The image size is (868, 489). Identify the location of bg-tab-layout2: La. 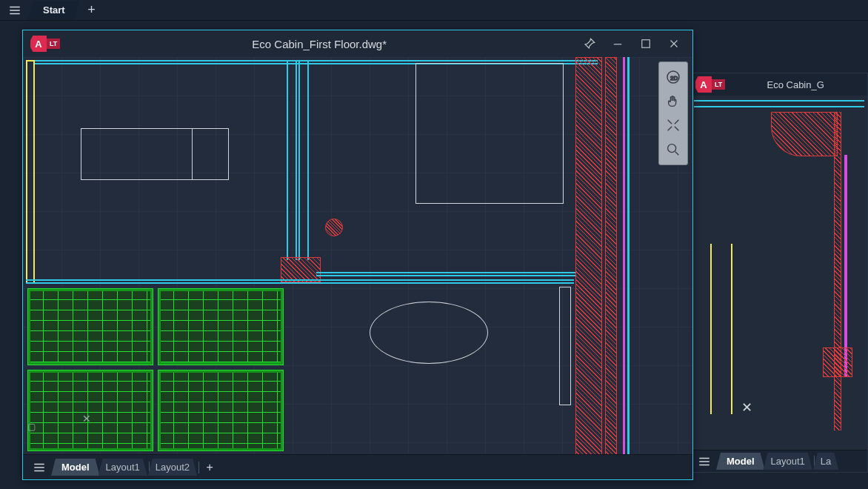
(826, 461).